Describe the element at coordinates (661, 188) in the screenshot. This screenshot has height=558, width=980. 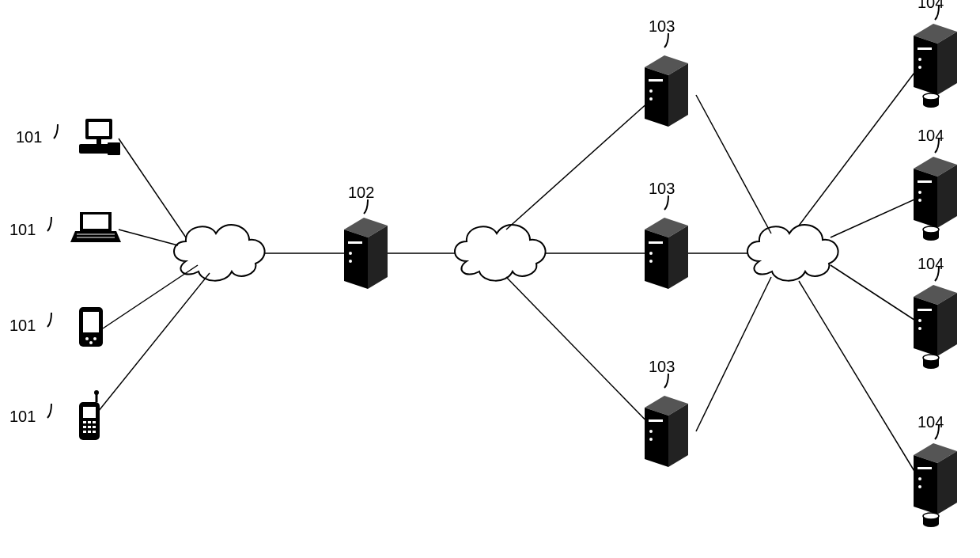
I see `label-mid-server-2: 103` at that location.